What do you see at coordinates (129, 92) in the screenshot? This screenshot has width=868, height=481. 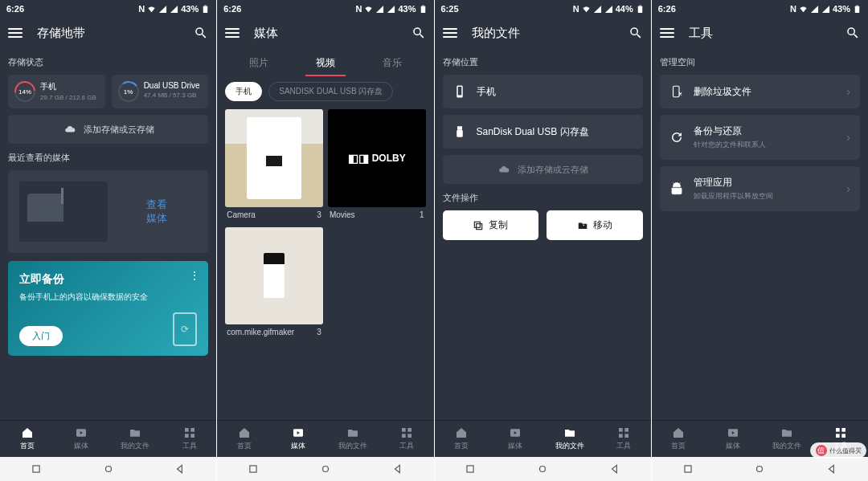 I see `usage-ring: 1%` at bounding box center [129, 92].